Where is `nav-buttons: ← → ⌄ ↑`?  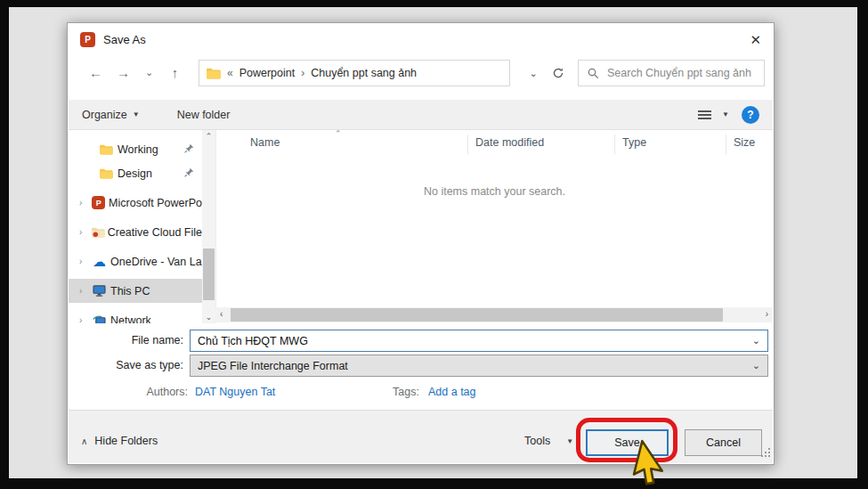
nav-buttons: ← → ⌄ ↑ is located at coordinates (135, 72).